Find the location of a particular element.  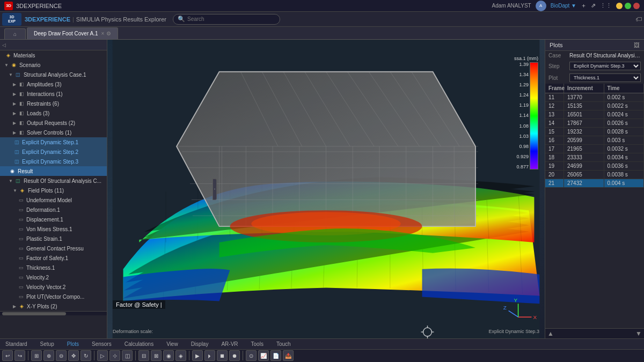

sidebar-item-result: ◉ Result is located at coordinates (54, 171).